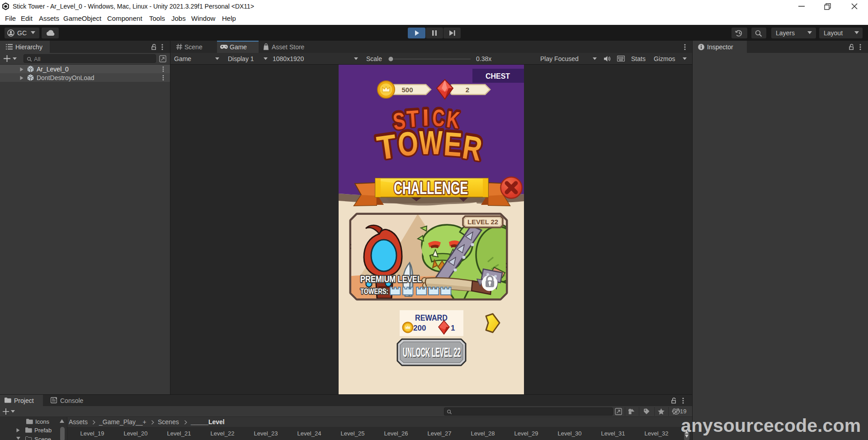 This screenshot has height=440, width=868. I want to click on svg-text: O, so click(408, 144).